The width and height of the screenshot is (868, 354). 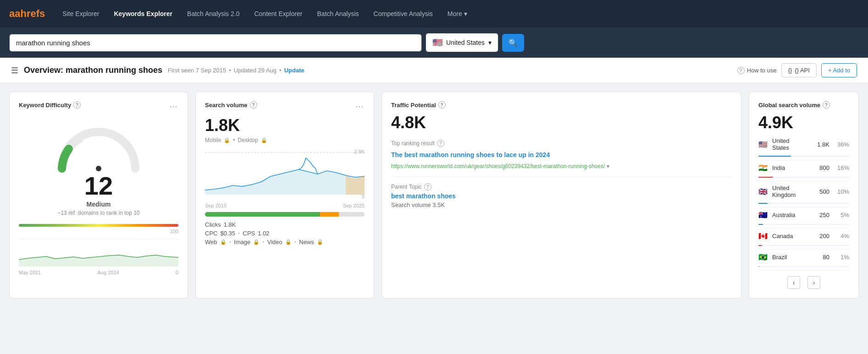 What do you see at coordinates (285, 214) in the screenshot?
I see `clicks-bar` at bounding box center [285, 214].